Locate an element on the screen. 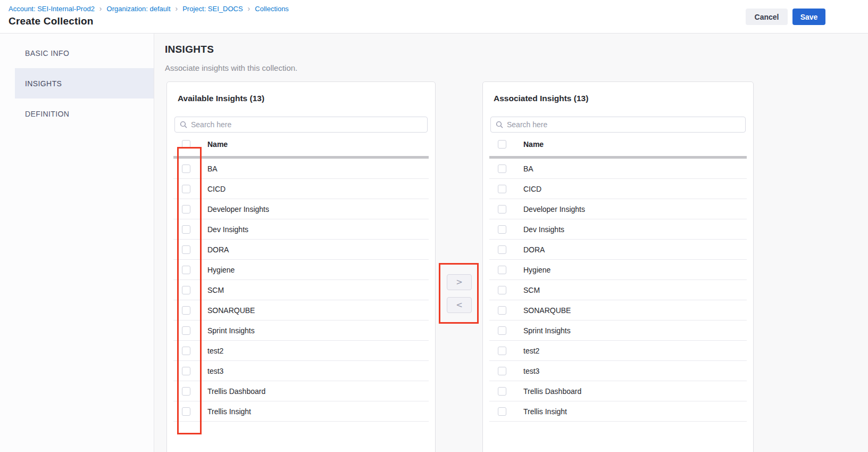 The image size is (868, 452). available-insight-row: DORA is located at coordinates (301, 250).